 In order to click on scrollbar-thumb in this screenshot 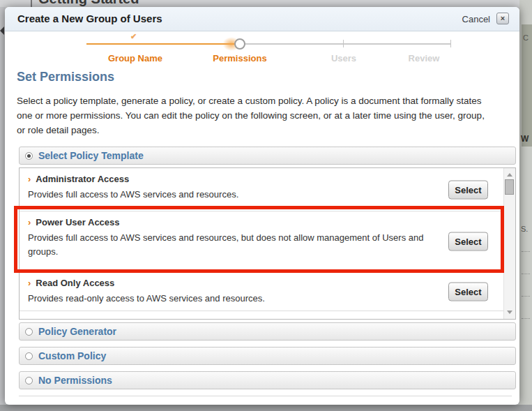, I will do `click(509, 187)`.